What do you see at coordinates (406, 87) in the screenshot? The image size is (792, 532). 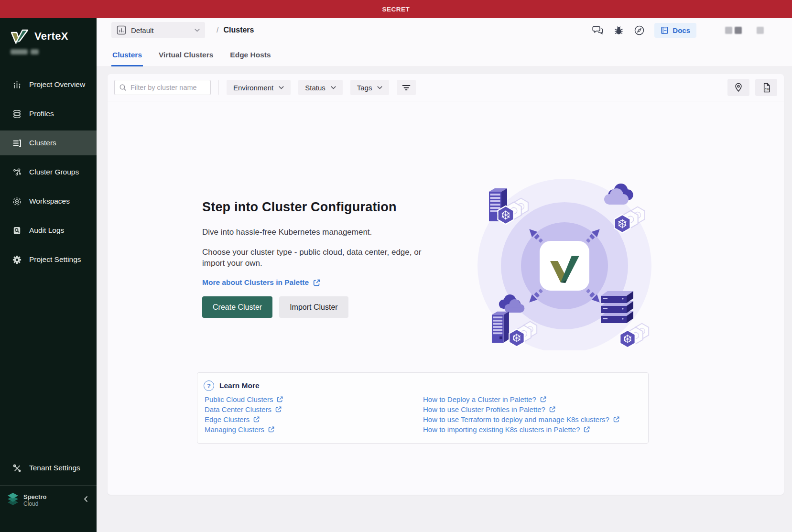 I see `filter-lines-icon` at bounding box center [406, 87].